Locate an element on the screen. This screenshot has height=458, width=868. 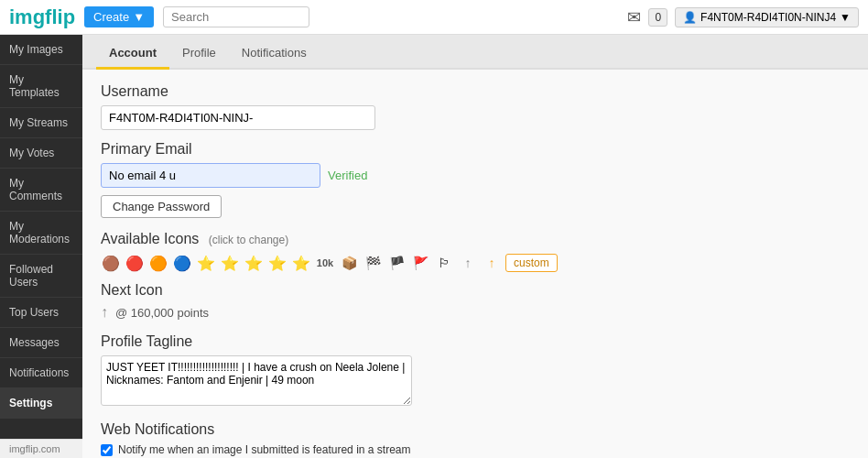
notification-stream-featured-row: Notify me when an image I submitted is f… is located at coordinates (475, 450).